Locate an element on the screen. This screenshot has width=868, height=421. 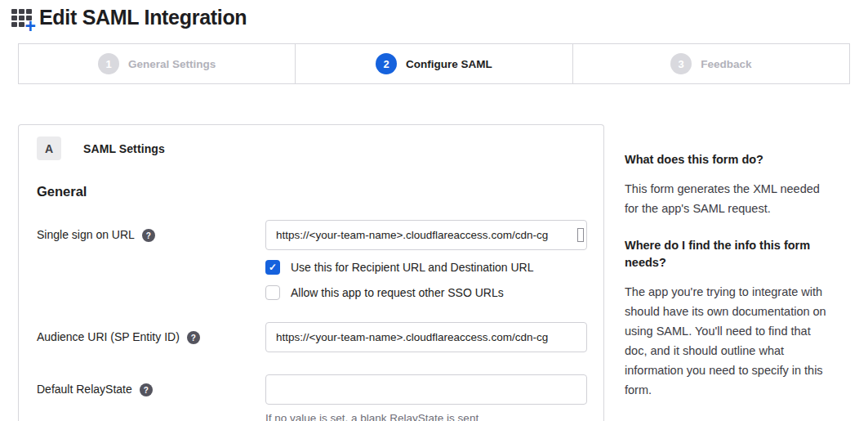
form-row-audience-uri: Audience URI (SP Entity ID) ? is located at coordinates (320, 337).